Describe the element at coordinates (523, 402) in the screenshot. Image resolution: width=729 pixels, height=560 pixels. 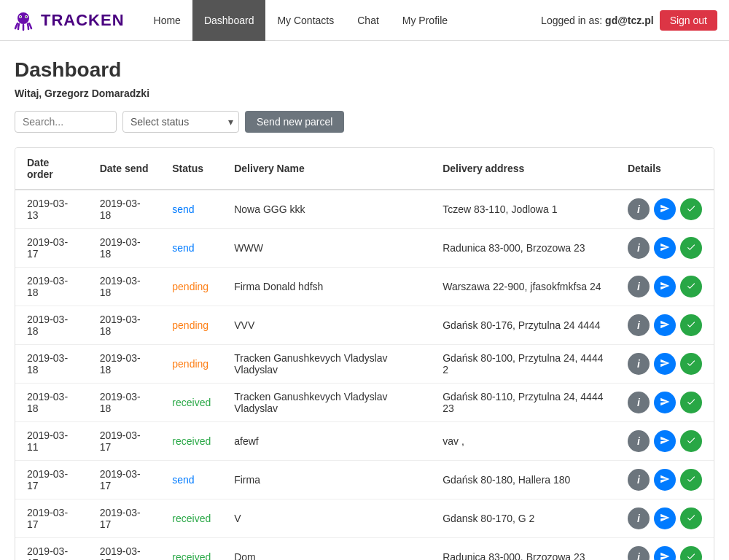
I see `cell-delivery-address: Gdańsk 80-110, Przytulna 24, 4444 23` at that location.